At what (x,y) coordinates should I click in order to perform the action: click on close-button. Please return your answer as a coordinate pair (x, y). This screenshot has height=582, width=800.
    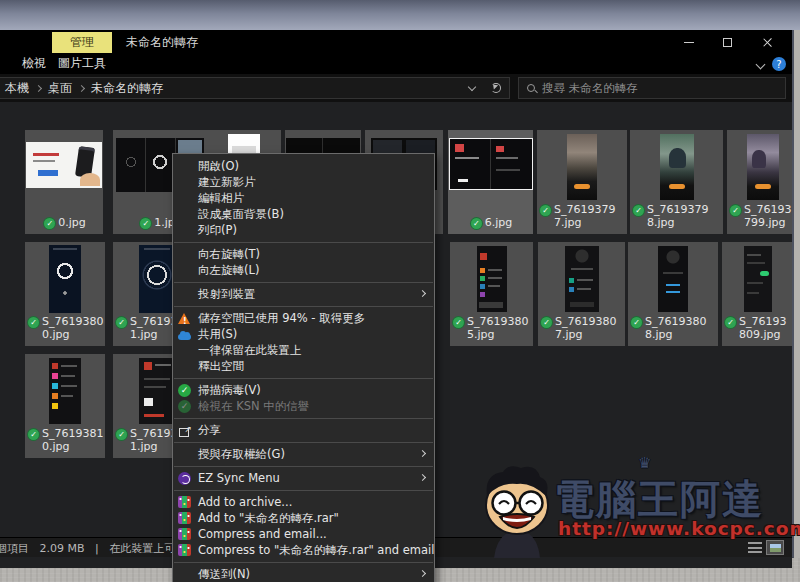
    Looking at the image, I should click on (767, 42).